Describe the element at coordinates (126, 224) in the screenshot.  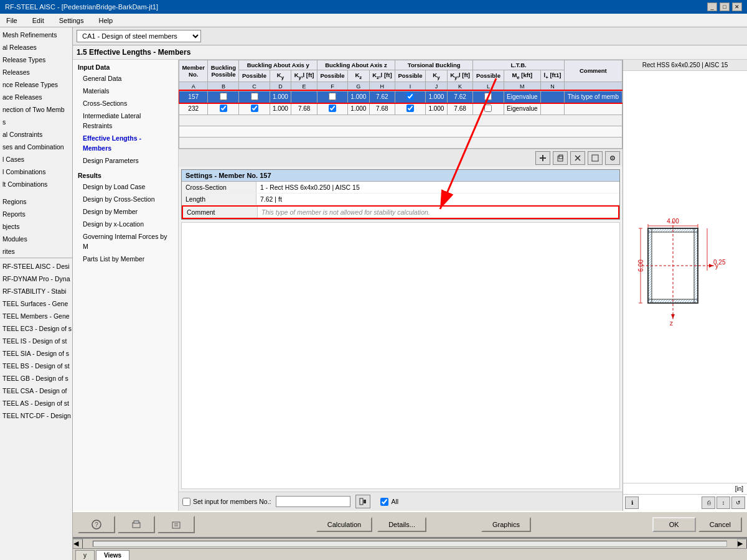
I see `tree-design-x-location: Design by x-Location` at that location.